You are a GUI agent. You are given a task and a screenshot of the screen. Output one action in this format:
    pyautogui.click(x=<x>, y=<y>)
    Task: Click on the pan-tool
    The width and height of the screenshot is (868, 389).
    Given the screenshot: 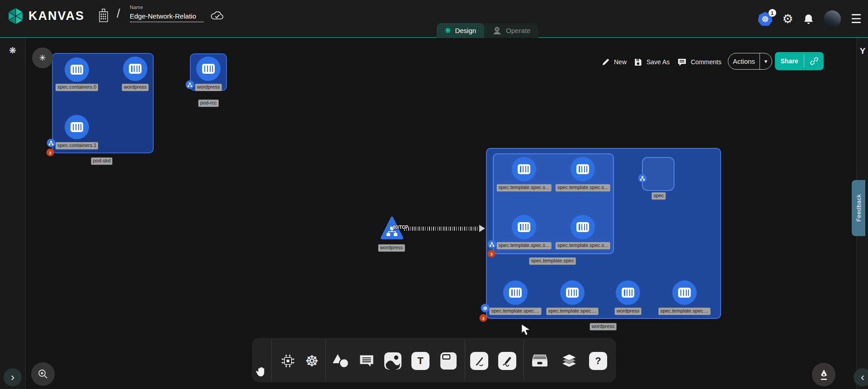 What is the action you would take?
    pyautogui.click(x=261, y=372)
    